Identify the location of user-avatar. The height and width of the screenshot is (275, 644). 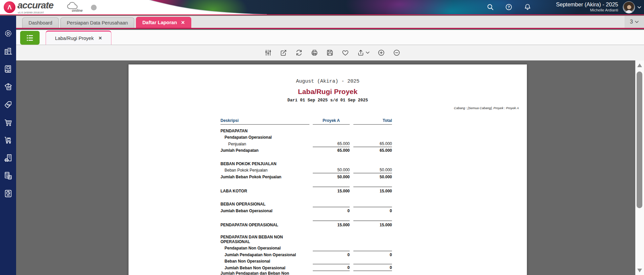
(629, 7).